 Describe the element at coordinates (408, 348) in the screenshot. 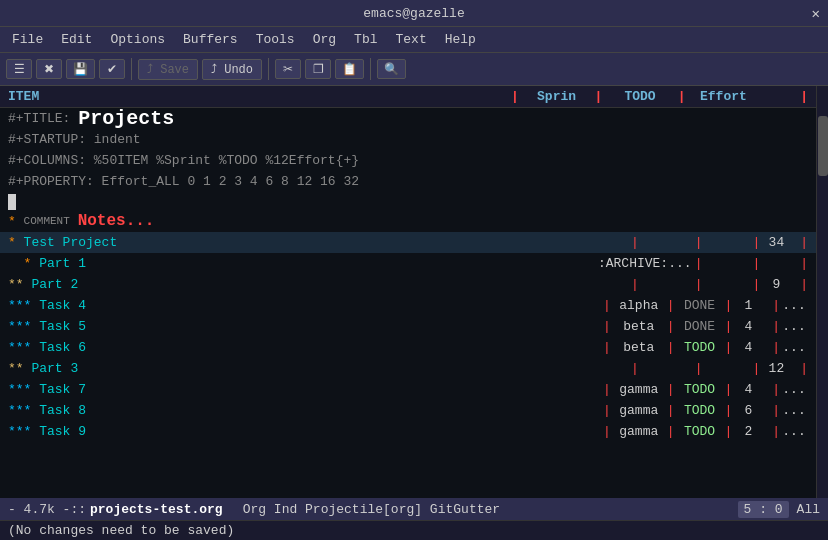

I see `line-task6: *** Task 6 | beta | TODO | 4 | ...` at that location.